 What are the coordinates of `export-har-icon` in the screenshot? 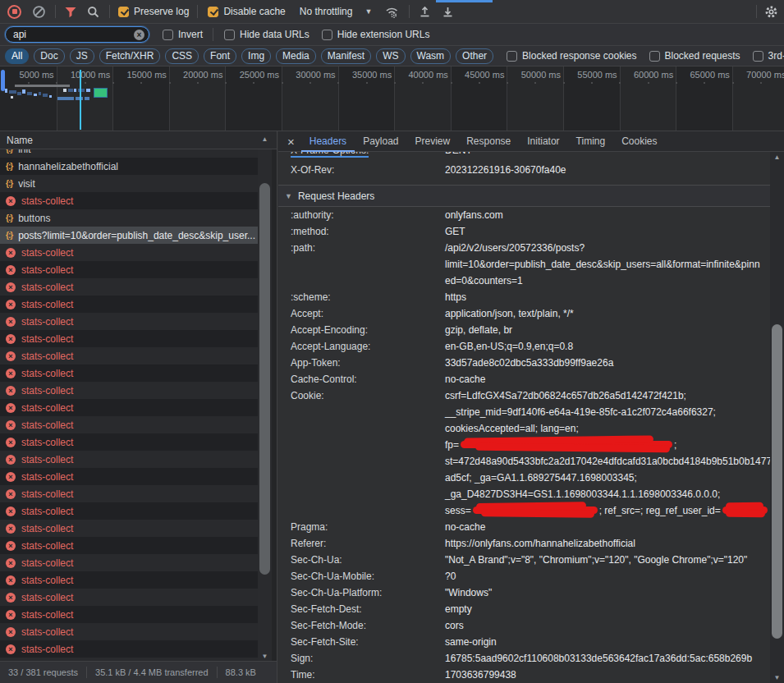 It's located at (448, 11).